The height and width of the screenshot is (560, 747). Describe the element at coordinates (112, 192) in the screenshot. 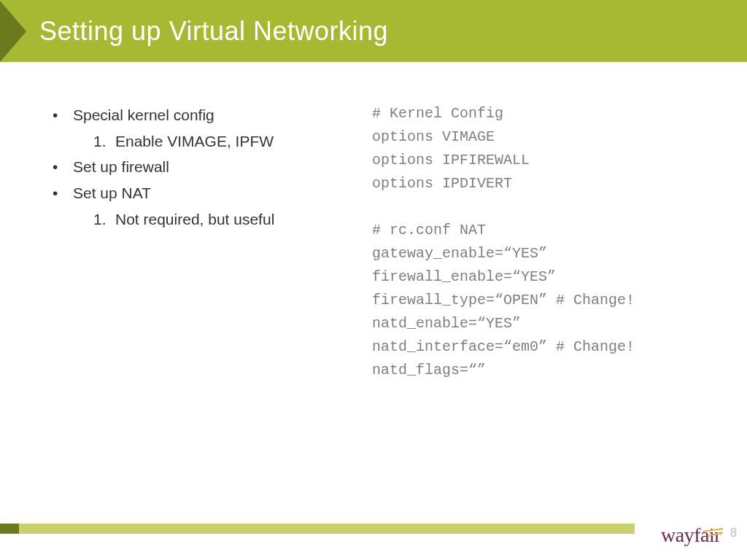

I see `bullet-text: Set up NAT` at that location.